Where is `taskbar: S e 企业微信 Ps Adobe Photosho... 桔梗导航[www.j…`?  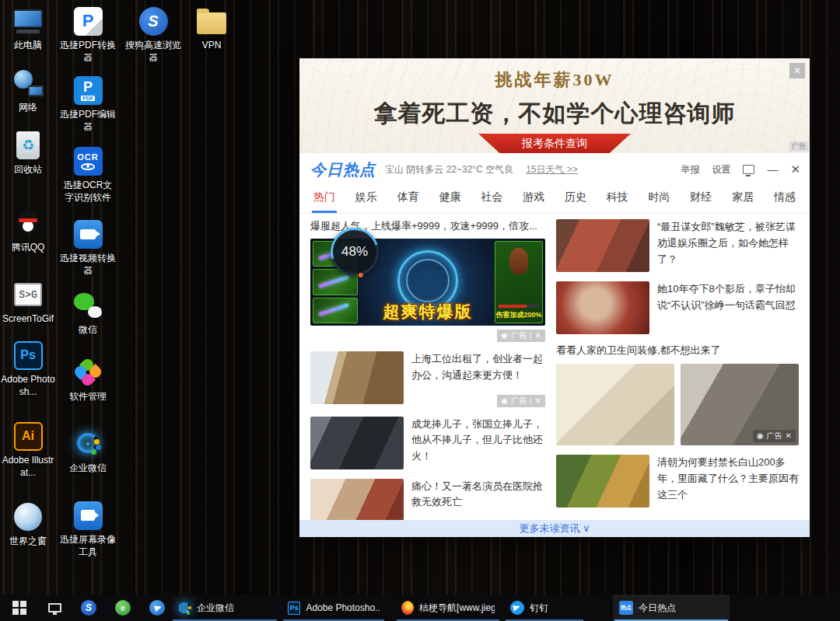 taskbar: S e 企业微信 Ps Adobe Photosho... 桔梗导航[www.j… is located at coordinates (420, 608).